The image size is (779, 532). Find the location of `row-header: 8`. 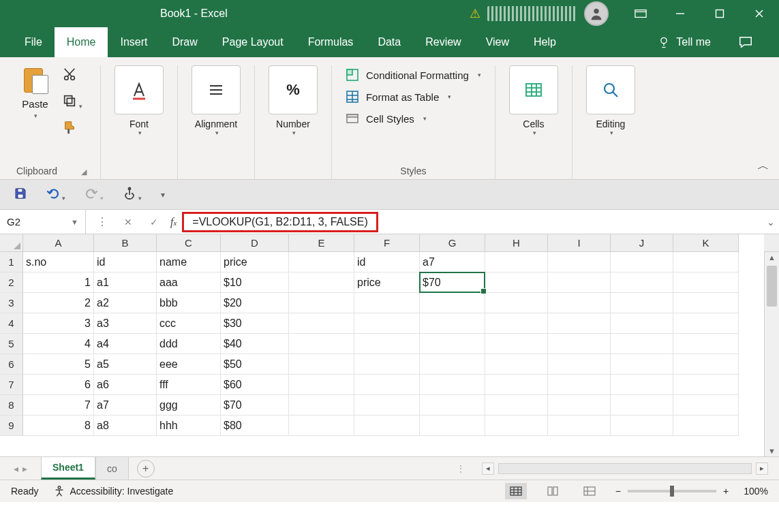

row-header: 8 is located at coordinates (12, 405).